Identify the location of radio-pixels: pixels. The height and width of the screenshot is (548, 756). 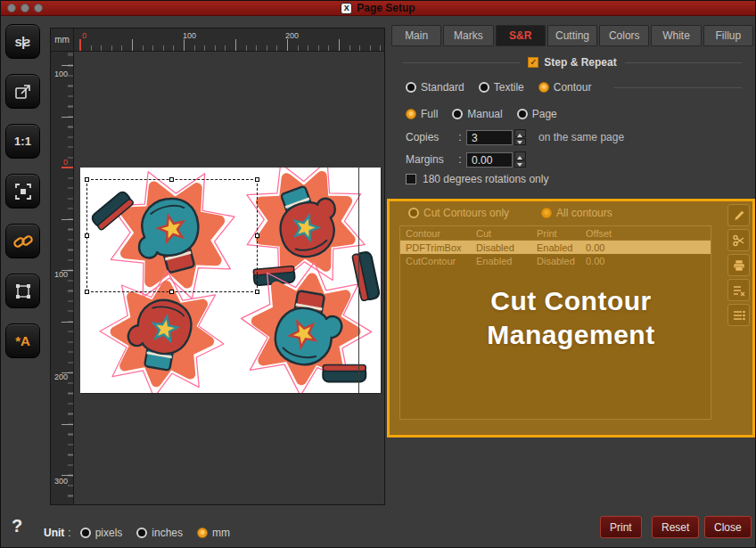
(102, 533).